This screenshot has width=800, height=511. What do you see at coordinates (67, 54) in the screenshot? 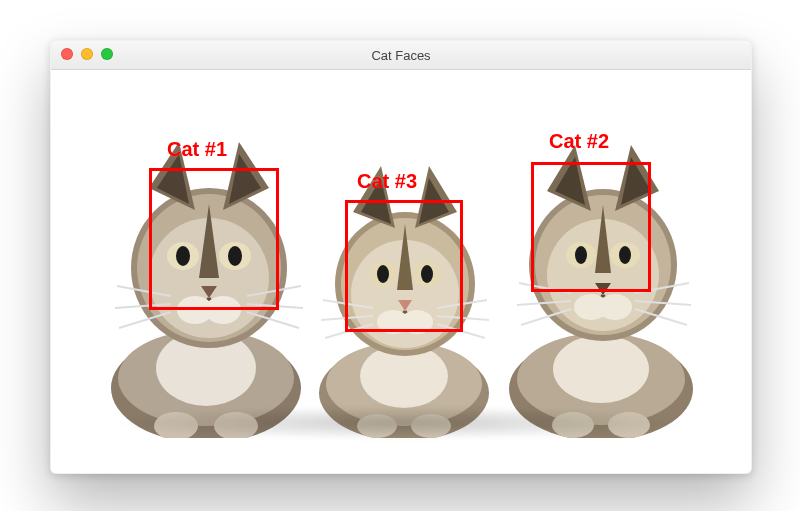
I see `close-icon` at bounding box center [67, 54].